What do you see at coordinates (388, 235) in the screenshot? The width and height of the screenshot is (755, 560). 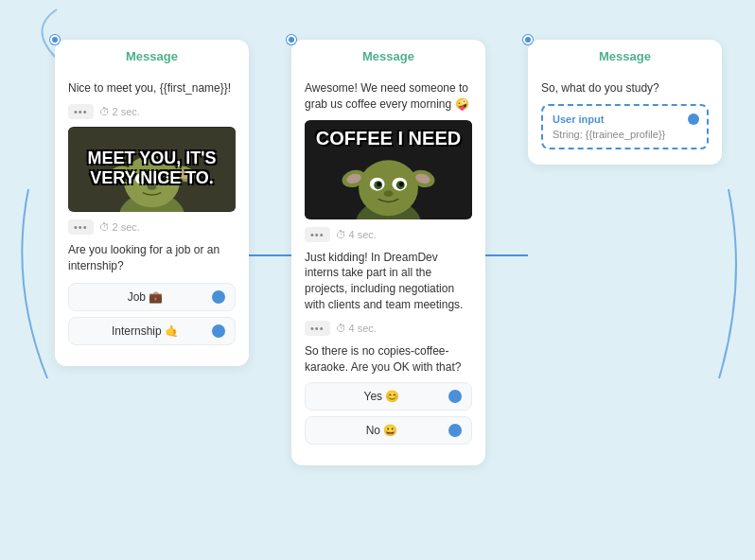 I see `card-2-timer-1: ••• ⏱ 4 sec.` at bounding box center [388, 235].